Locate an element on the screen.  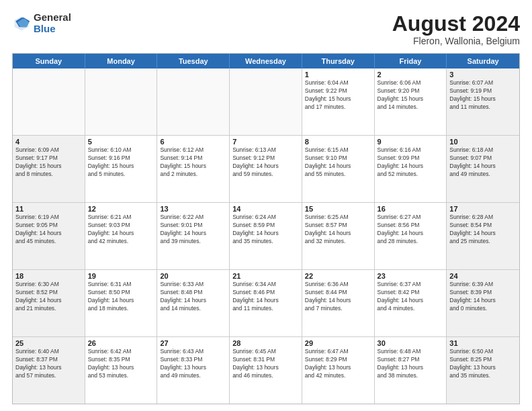
day-number: 9 is located at coordinates (411, 142).